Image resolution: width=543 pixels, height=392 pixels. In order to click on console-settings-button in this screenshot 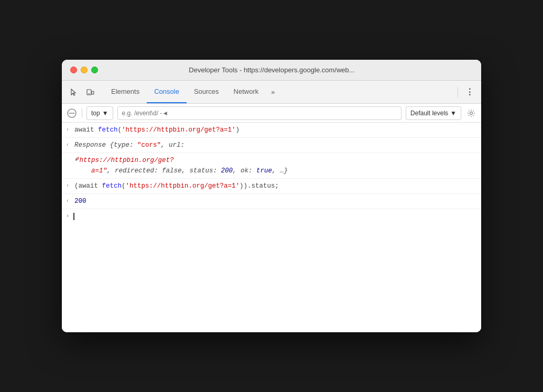, I will do `click(471, 113)`.